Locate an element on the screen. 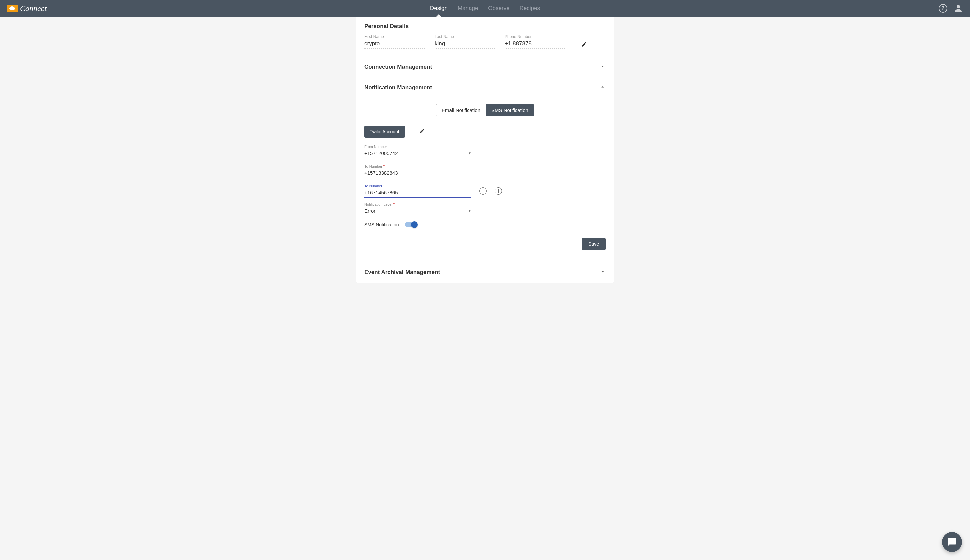 This screenshot has height=560, width=970. cloud-icon is located at coordinates (12, 8).